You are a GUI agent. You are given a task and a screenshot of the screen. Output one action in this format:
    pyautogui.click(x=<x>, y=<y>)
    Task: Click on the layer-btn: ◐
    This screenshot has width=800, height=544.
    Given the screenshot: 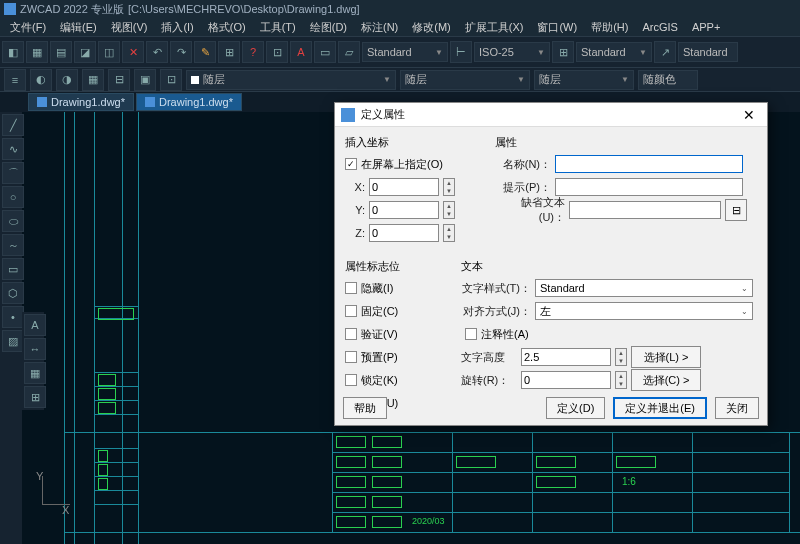 What is the action you would take?
    pyautogui.click(x=41, y=80)
    